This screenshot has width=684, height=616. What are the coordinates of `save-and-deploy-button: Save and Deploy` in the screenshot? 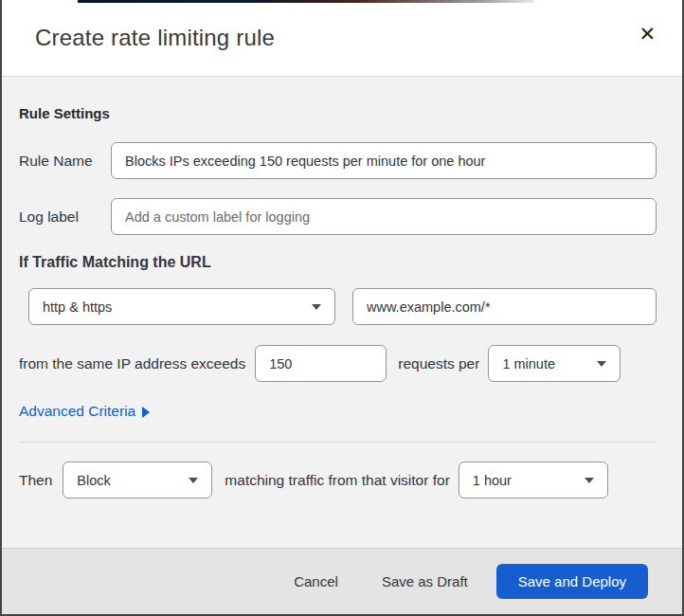 It's located at (572, 582).